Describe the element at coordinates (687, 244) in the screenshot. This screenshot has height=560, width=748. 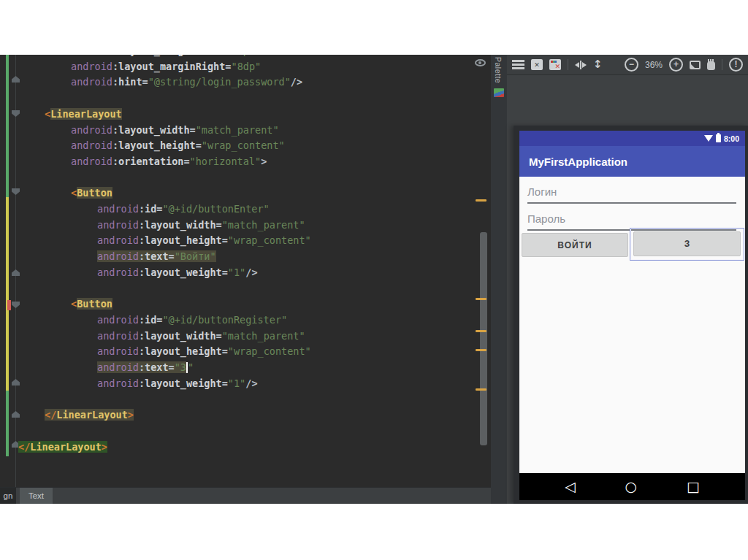
I see `register-button: З` at that location.